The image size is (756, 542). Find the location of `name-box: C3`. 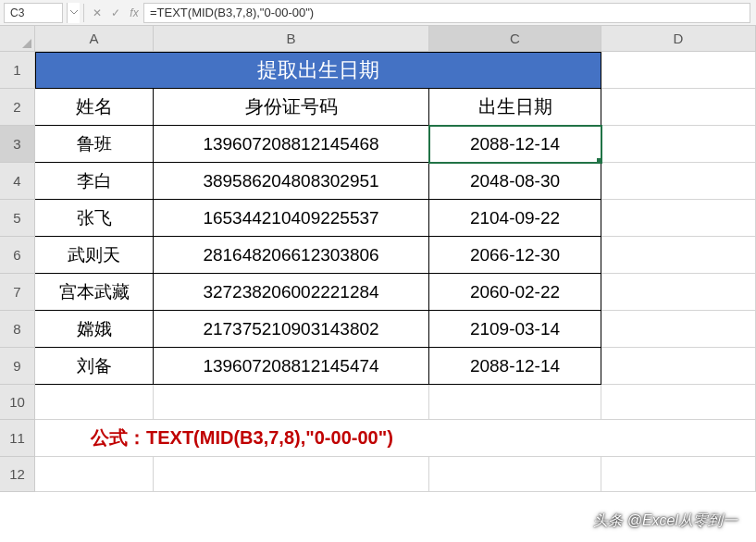

name-box: C3 is located at coordinates (33, 13).